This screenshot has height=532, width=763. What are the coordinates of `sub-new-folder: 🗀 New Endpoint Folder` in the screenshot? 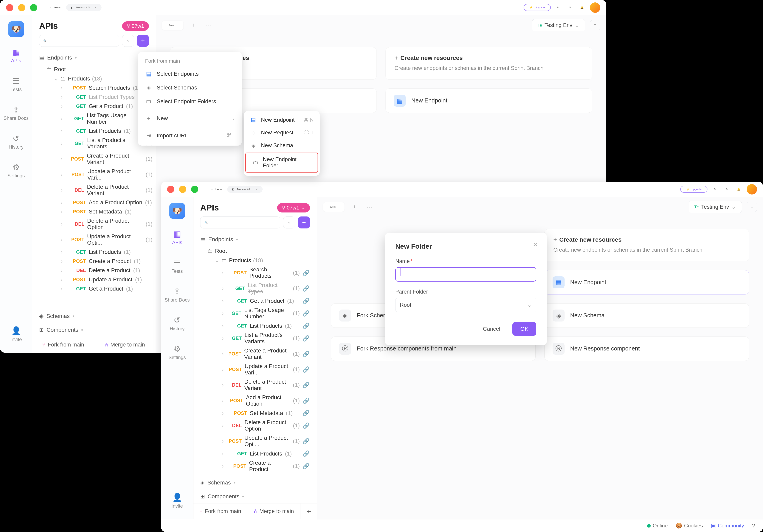 It's located at (282, 163).